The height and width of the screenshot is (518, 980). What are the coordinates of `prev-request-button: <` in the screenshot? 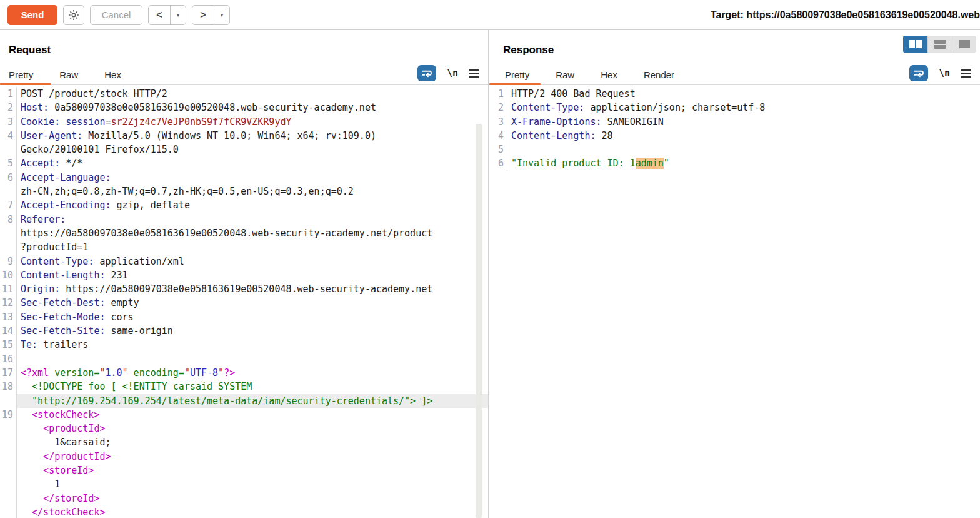 It's located at (159, 15).